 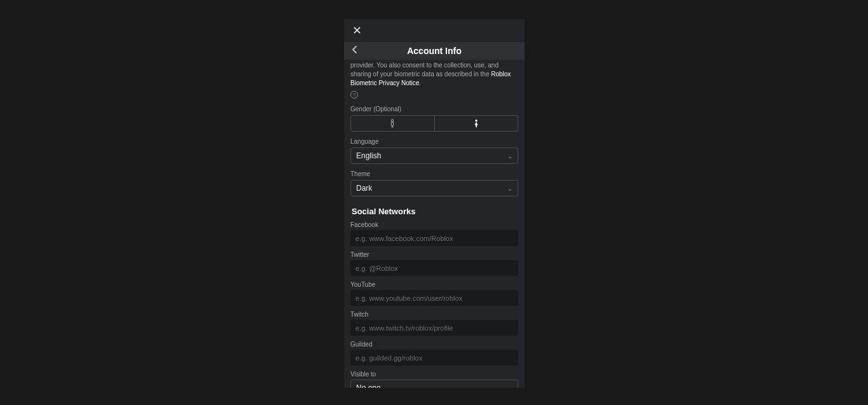 I want to click on gender-toggle, so click(x=434, y=123).